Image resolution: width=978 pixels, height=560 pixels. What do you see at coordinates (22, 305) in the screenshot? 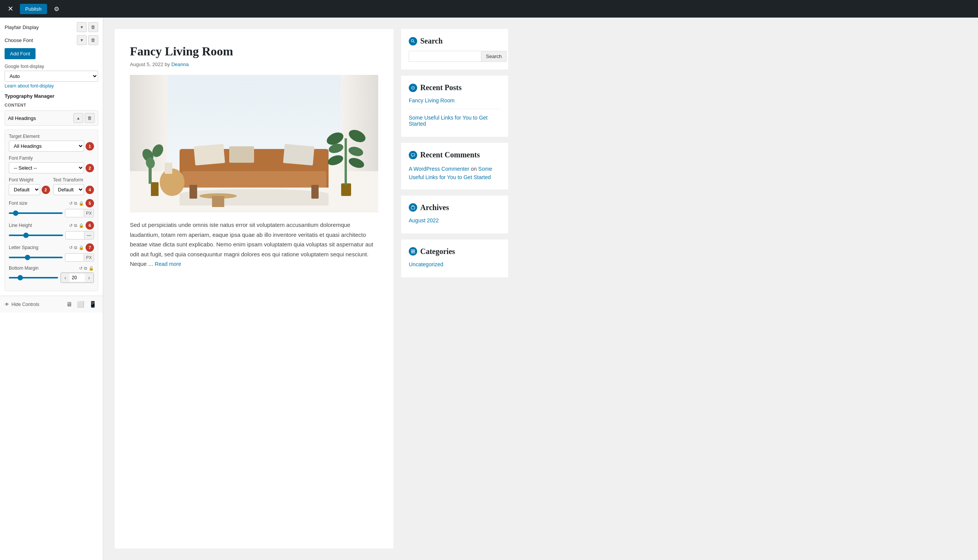
I see `hide-controls-button: 👁 Hide Controls` at bounding box center [22, 305].